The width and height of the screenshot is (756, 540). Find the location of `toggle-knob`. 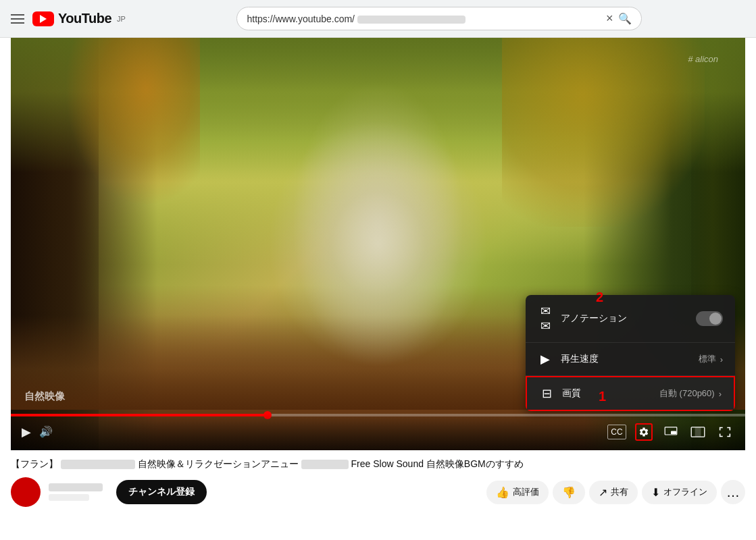

toggle-knob is located at coordinates (715, 319).